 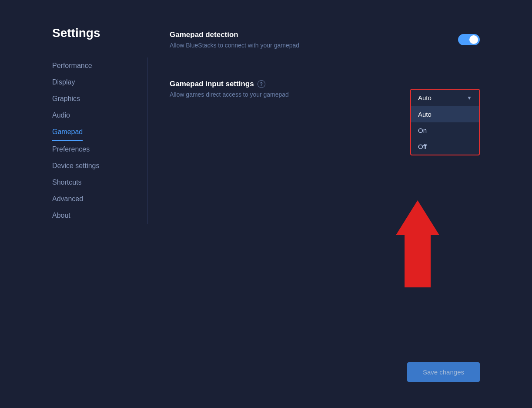 What do you see at coordinates (93, 166) in the screenshot?
I see `sidebar-item-device-settings: Device settings` at bounding box center [93, 166].